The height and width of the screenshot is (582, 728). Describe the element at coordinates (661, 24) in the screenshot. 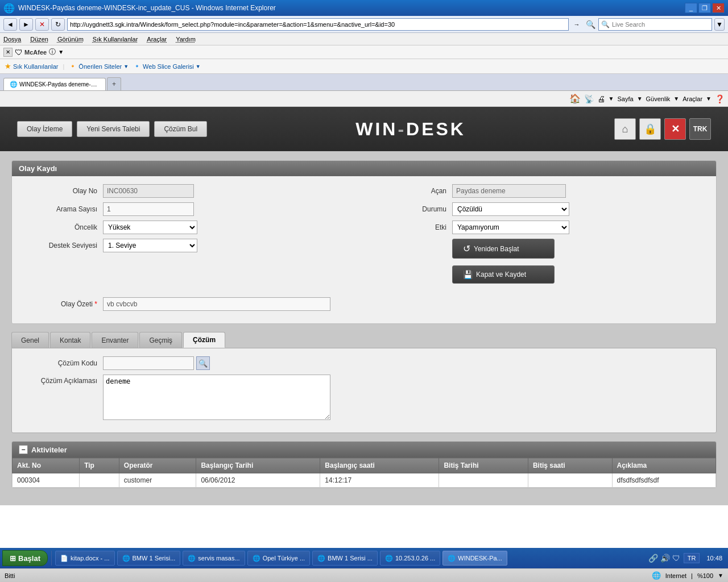

I see `live-search-input` at that location.